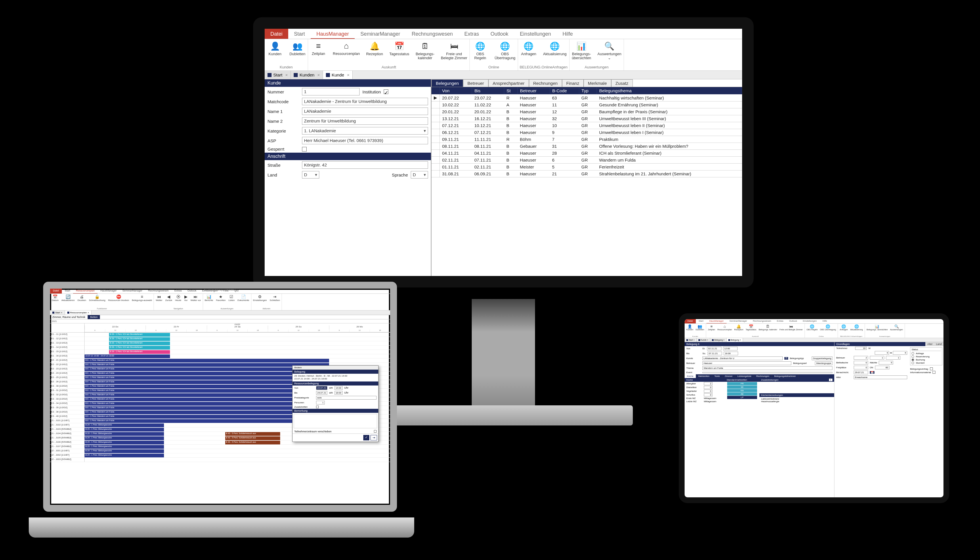  Describe the element at coordinates (669, 91) in the screenshot. I see `col-belegungsthema: Belegungsthema` at that location.